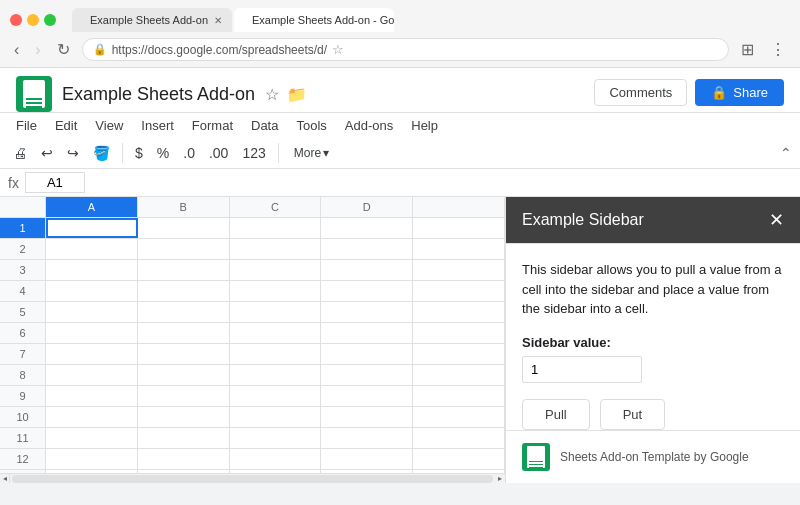  Describe the element at coordinates (102, 153) in the screenshot. I see `paint-format-button: 🪣` at that location.